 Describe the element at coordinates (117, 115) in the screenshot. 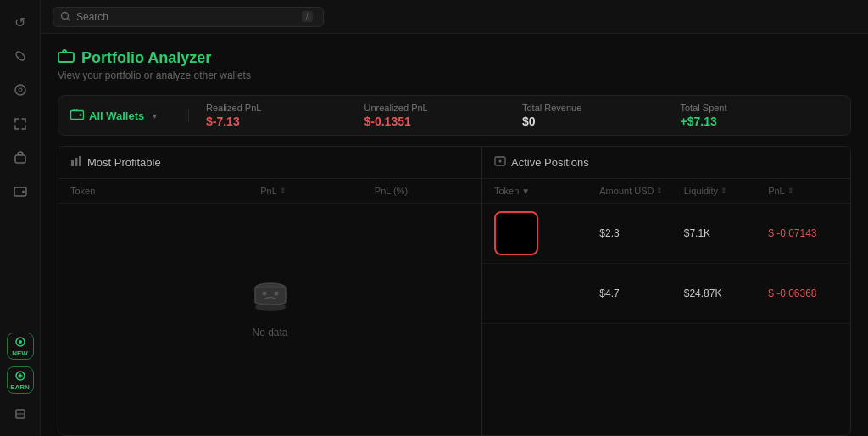

I see `wallet-label: All Wallets` at that location.